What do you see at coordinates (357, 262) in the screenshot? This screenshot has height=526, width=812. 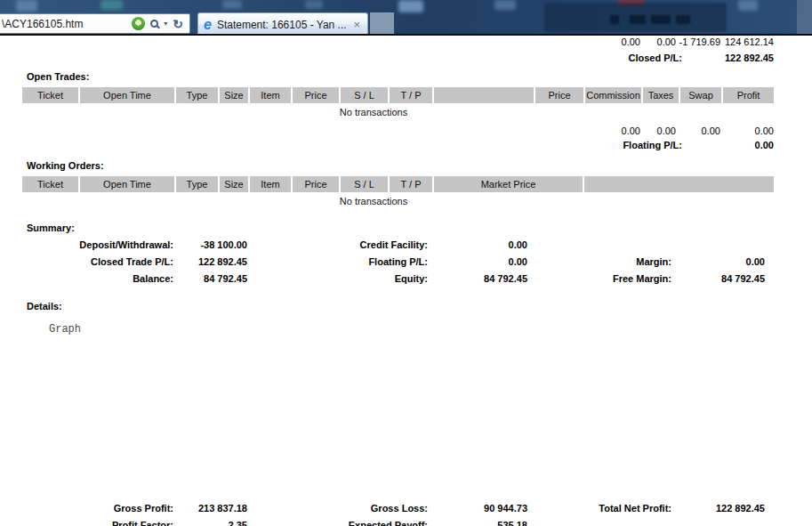 I see `summary-label-floating-pl: Floating P/L:` at bounding box center [357, 262].